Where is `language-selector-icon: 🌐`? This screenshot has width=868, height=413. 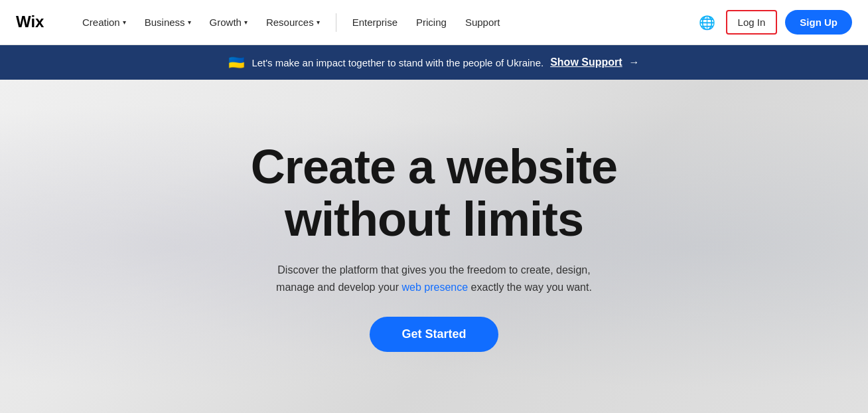 language-selector-icon: 🌐 is located at coordinates (707, 23).